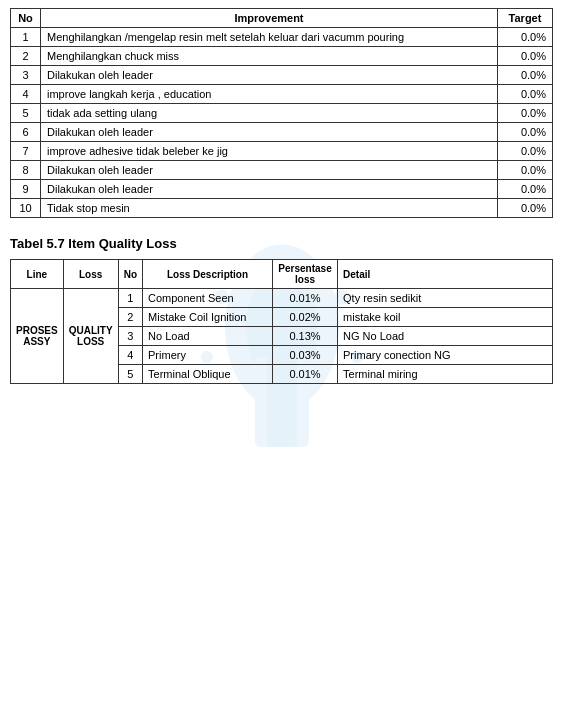 The width and height of the screenshot is (563, 714). Describe the element at coordinates (282, 152) in the screenshot. I see `table-row: 7 improve adhesive tidak beleber ke jig …` at that location.